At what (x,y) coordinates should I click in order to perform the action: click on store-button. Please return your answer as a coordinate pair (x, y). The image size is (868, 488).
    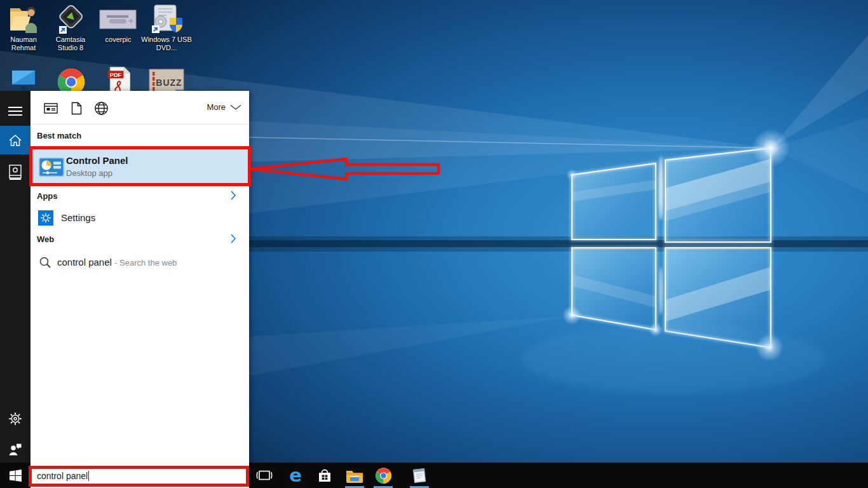
    Looking at the image, I should click on (325, 475).